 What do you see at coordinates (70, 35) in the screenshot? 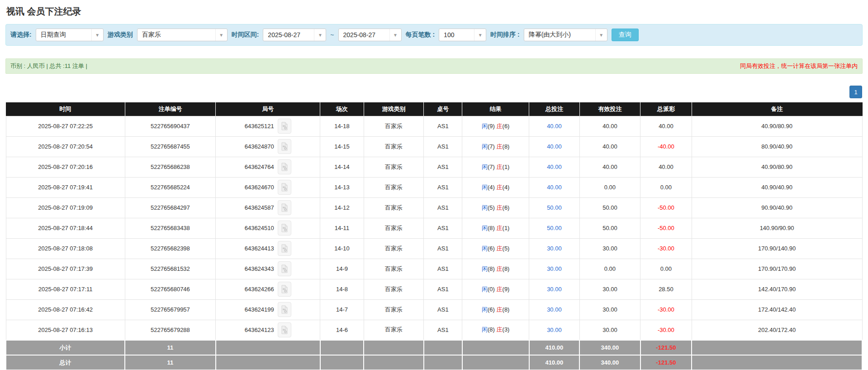
I see `query-type-select: 日期查询 ▼` at bounding box center [70, 35].